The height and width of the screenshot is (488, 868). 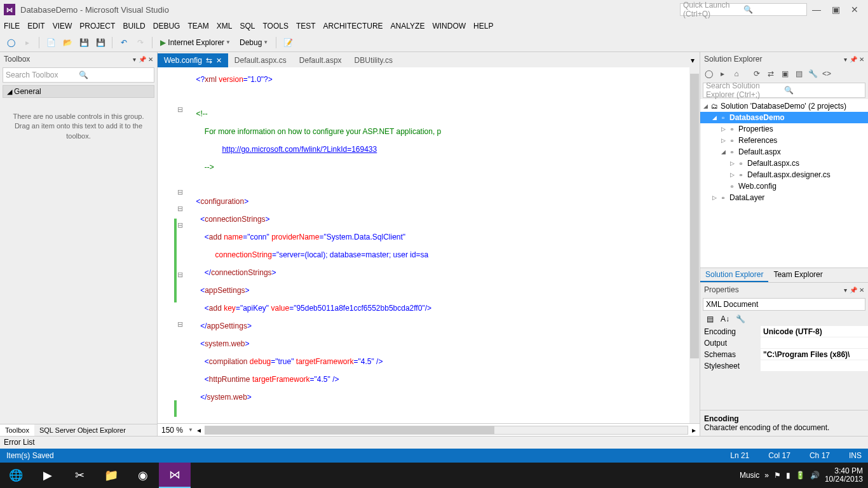 I want to click on taskbar-chrome-icon: ◉, so click(x=143, y=475).